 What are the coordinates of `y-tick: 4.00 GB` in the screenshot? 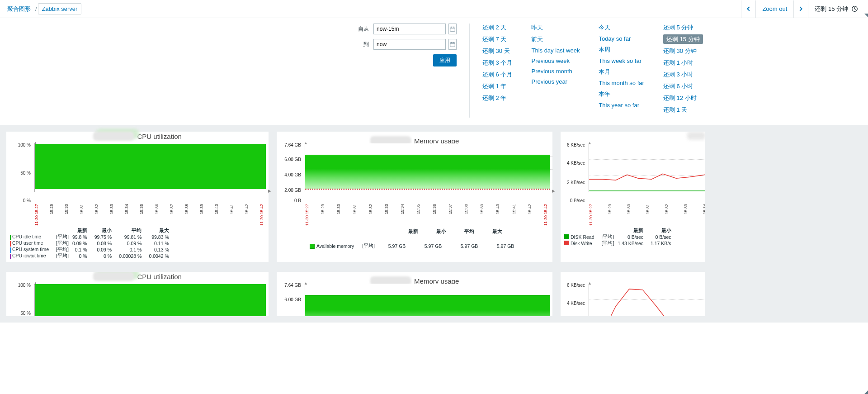 It's located at (293, 175).